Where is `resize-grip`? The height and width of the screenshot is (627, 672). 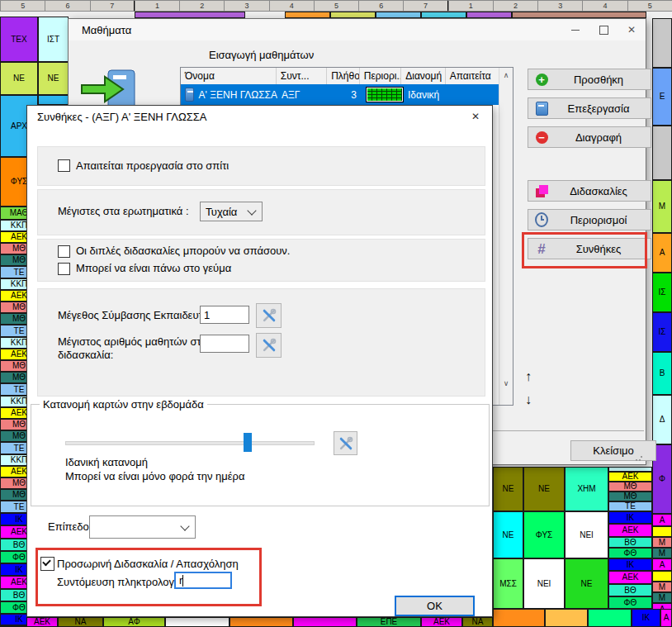 resize-grip is located at coordinates (639, 458).